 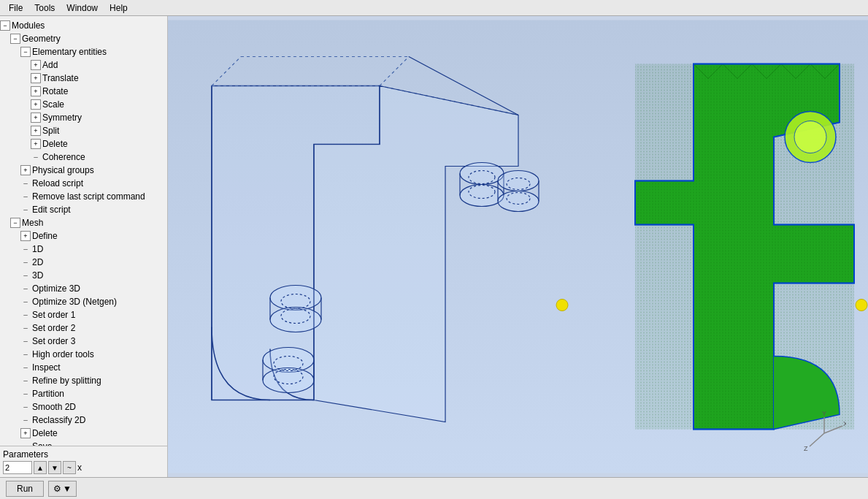 What do you see at coordinates (83, 144) in the screenshot?
I see `tree-item-delete-geom: +Delete` at bounding box center [83, 144].